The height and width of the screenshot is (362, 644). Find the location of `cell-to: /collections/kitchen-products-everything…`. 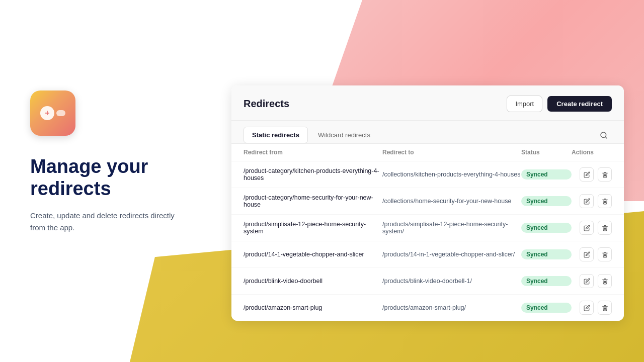

cell-to: /collections/kitchen-products-everything… is located at coordinates (452, 174).